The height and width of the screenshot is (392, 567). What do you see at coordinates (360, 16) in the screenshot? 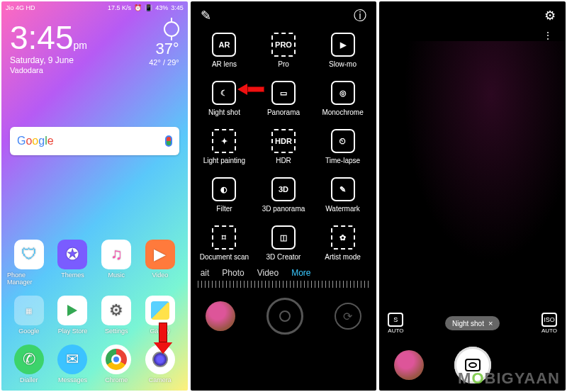
I see `info-icon: ⓘ` at bounding box center [360, 16].